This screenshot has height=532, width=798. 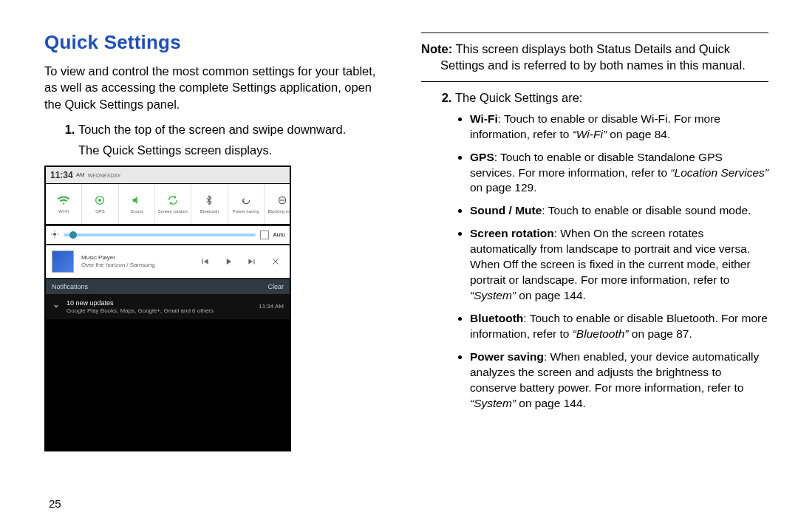 What do you see at coordinates (619, 381) in the screenshot?
I see `bullet-power: Power saving: When enabled, your device …` at bounding box center [619, 381].